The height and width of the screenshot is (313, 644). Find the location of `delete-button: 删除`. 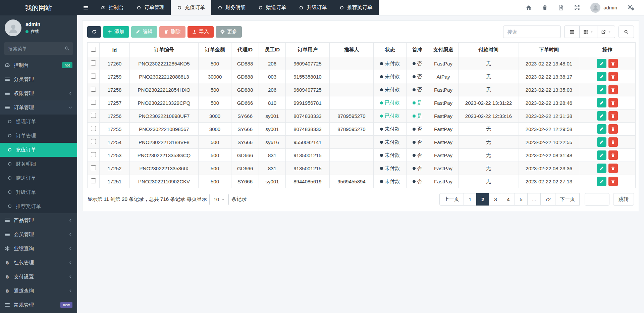

delete-button: 删除 is located at coordinates (172, 32).